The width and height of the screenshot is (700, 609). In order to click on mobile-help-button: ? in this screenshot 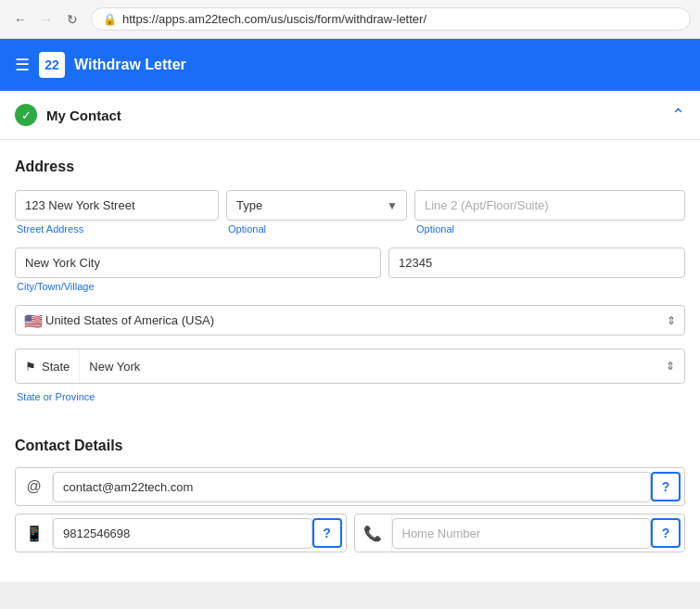, I will do `click(327, 533)`.